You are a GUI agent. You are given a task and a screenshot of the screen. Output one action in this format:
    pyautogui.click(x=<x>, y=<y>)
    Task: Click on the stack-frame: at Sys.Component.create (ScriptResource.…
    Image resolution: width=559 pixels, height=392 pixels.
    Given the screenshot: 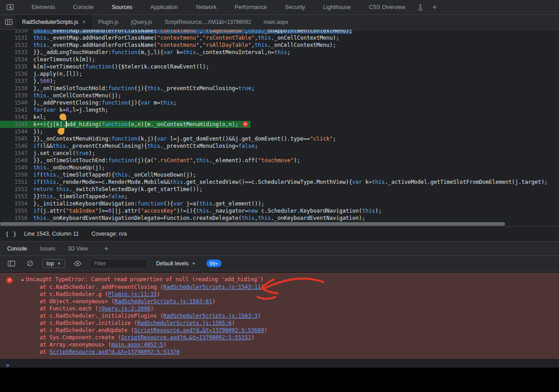 What is the action you would take?
    pyautogui.click(x=279, y=337)
    